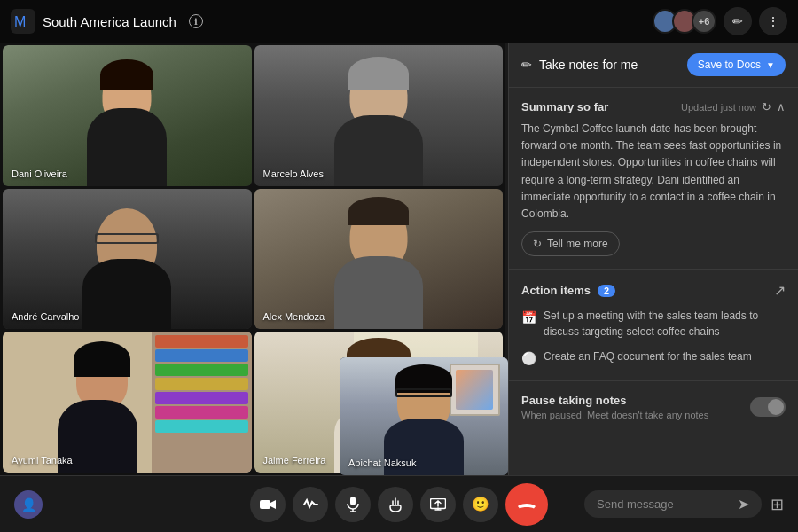  Describe the element at coordinates (43, 460) in the screenshot. I see `name-label-ayumi: Ayumi Tanaka` at that location.